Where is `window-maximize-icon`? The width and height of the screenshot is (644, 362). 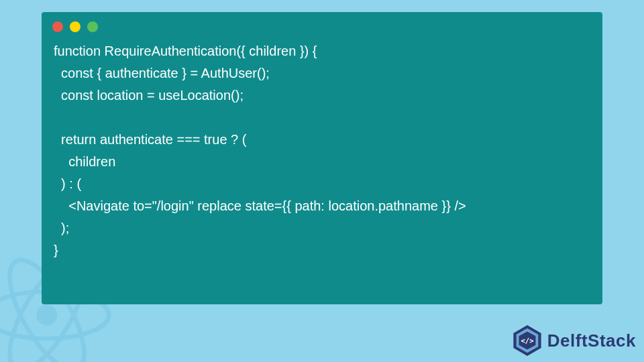
window-maximize-icon is located at coordinates (93, 27).